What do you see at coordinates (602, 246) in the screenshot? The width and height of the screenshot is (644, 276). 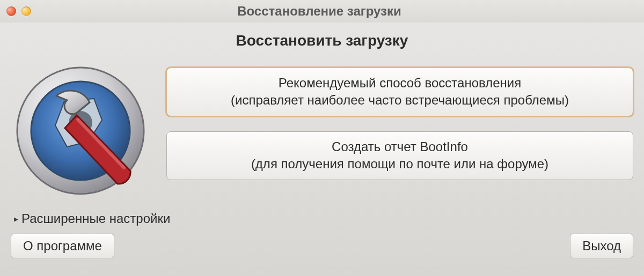 I see `exit-button: Выход` at bounding box center [602, 246].